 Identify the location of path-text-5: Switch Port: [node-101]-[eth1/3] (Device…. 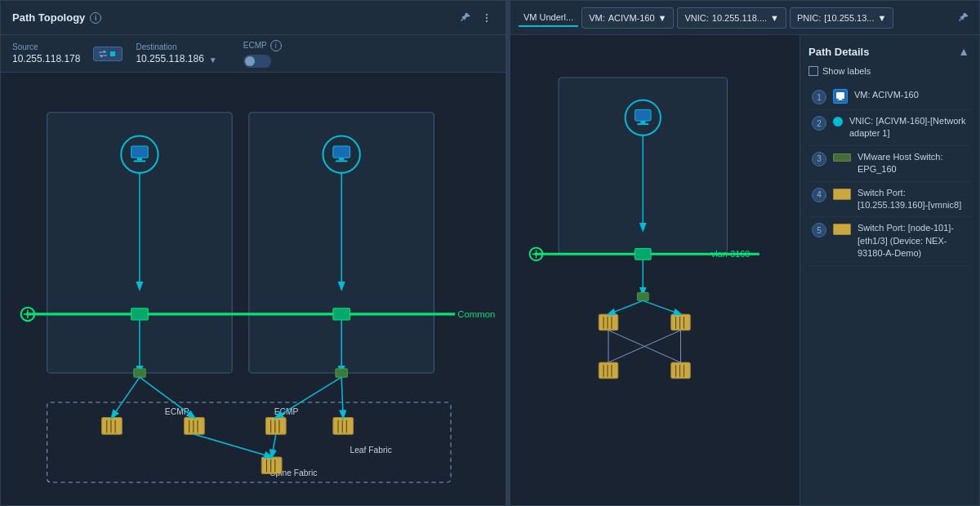
(913, 241).